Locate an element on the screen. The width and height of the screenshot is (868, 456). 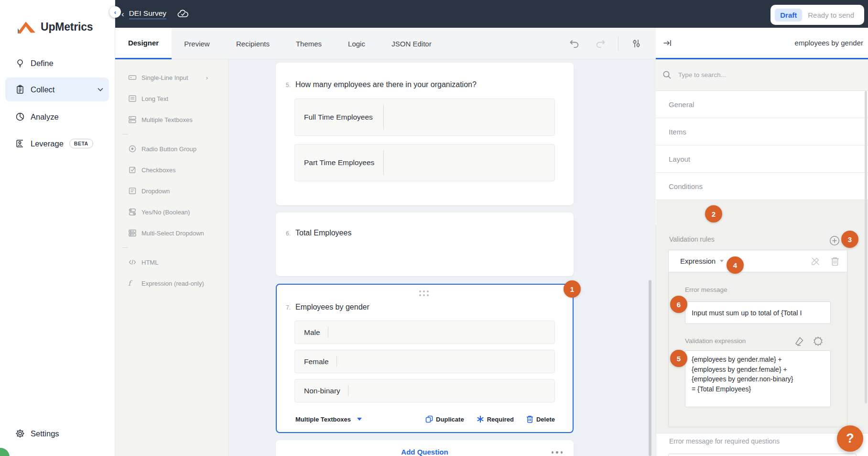
panel-section-layout: Layout is located at coordinates (762, 159).